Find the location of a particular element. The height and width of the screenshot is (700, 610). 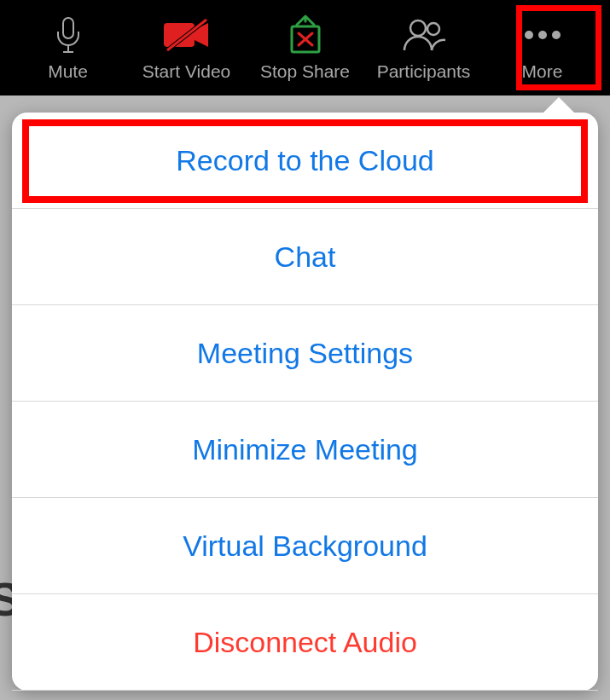

participants-button: Participants is located at coordinates (423, 48).